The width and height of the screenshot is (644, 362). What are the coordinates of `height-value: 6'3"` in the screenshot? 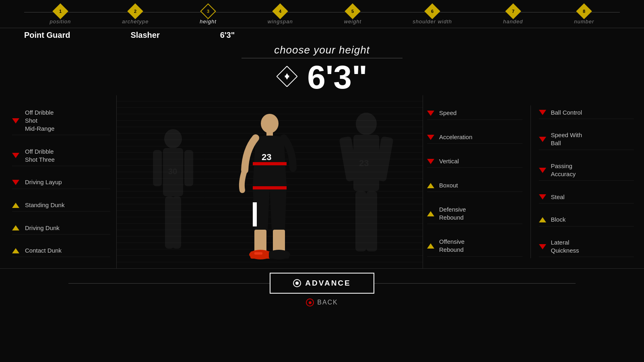 It's located at (227, 35).